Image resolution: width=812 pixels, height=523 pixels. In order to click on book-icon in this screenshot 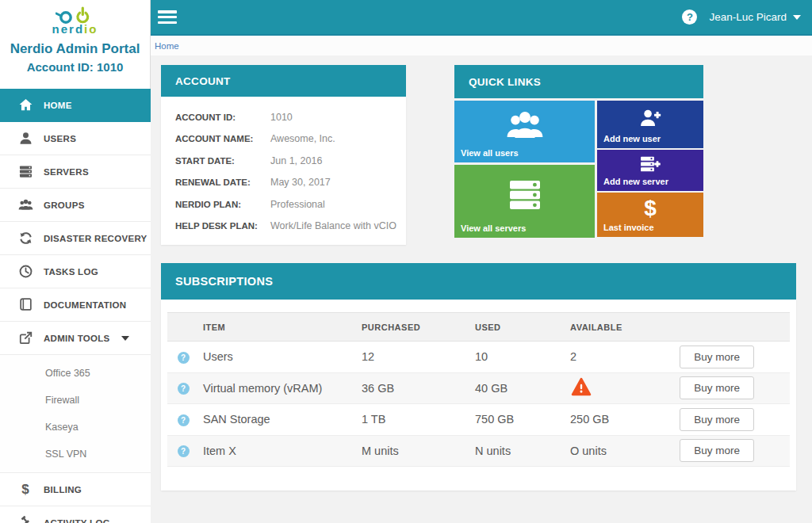, I will do `click(25, 305)`.